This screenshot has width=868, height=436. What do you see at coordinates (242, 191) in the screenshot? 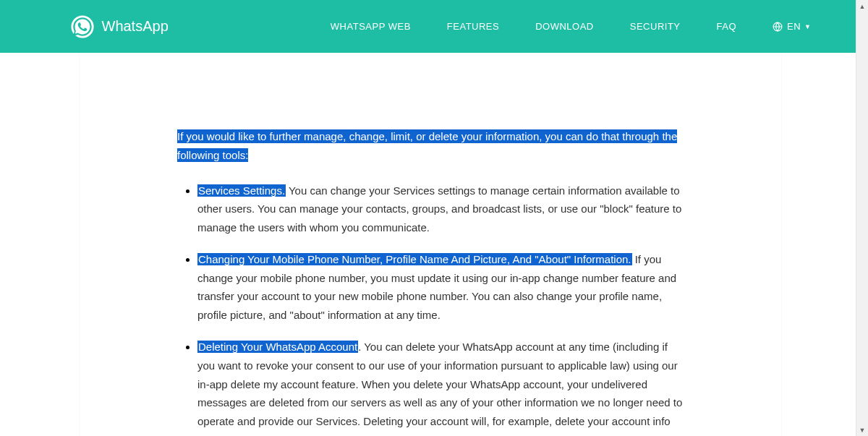
I see `item-title-services: Services Settings.` at bounding box center [242, 191].